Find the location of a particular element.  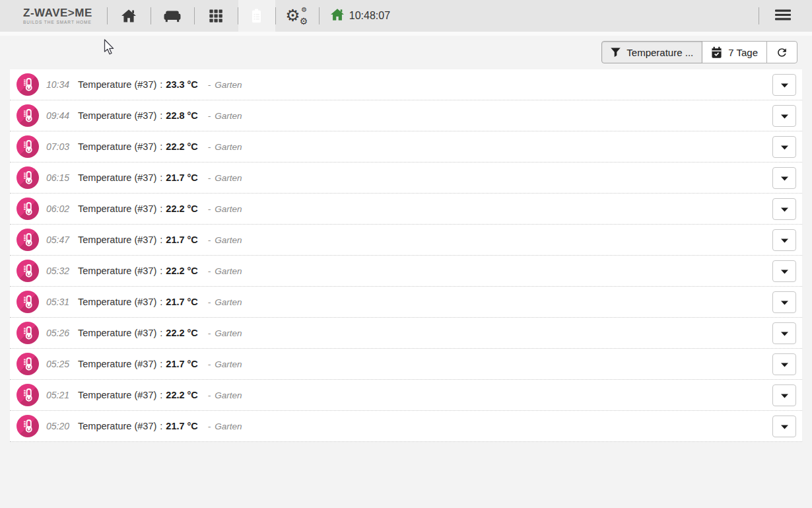

nav-rooms is located at coordinates (173, 16).